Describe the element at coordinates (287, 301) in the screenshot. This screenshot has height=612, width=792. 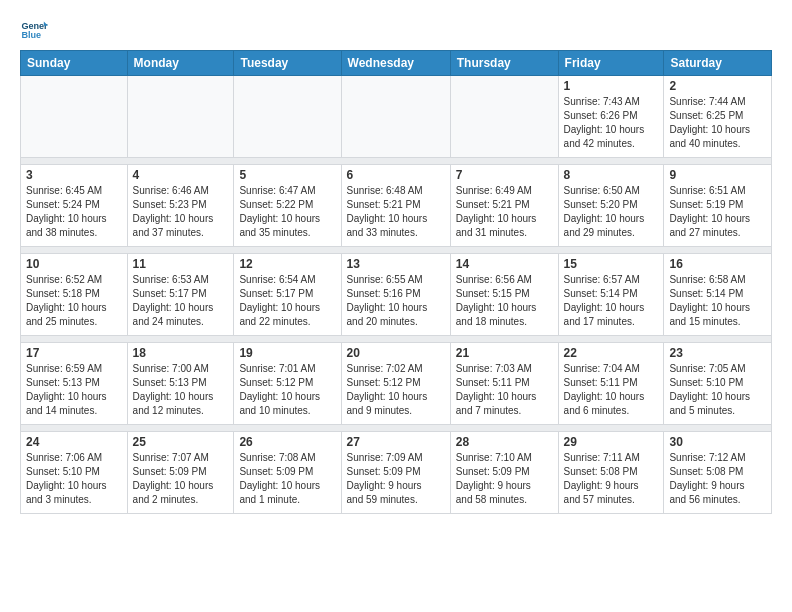
I see `day-info: Sunrise: 6:54 AM Sunset: 5:17 PM Dayligh…` at that location.